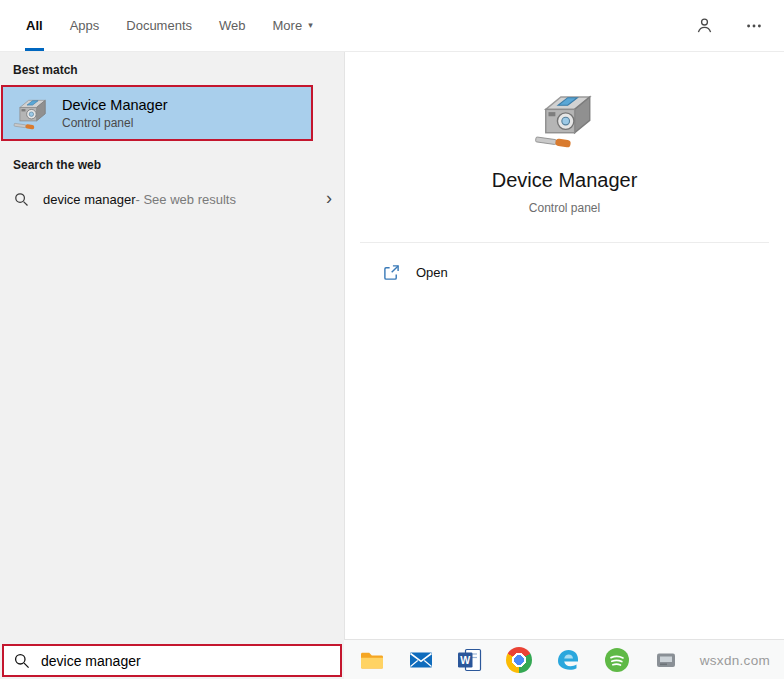 Image resolution: width=784 pixels, height=679 pixels. I want to click on open-icon, so click(392, 272).